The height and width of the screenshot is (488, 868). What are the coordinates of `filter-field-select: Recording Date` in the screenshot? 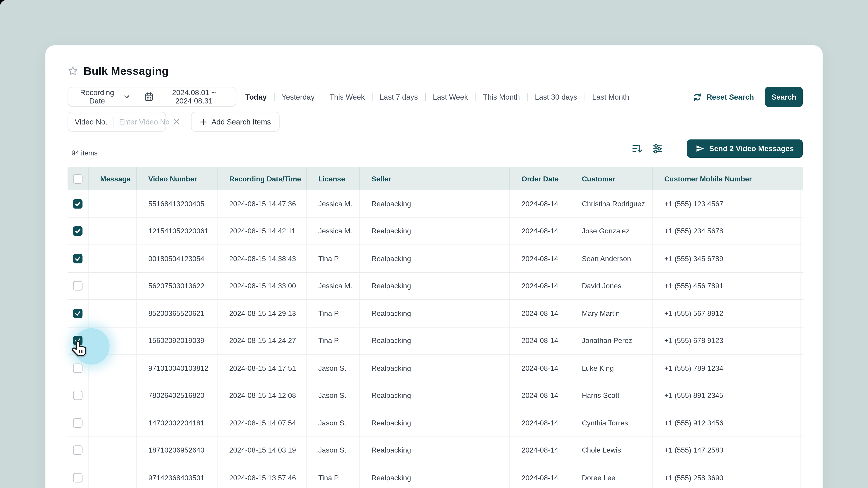 It's located at (102, 97).